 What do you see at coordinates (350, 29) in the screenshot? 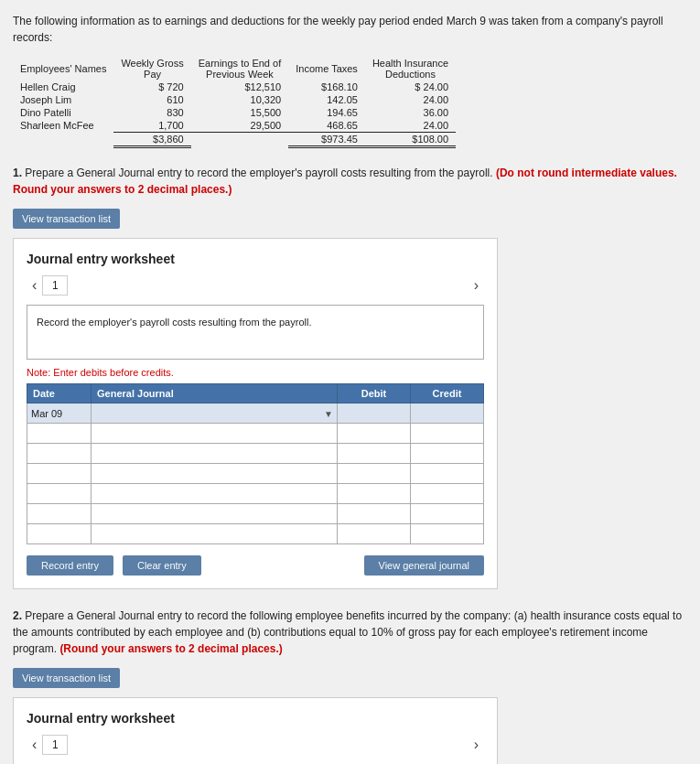
I see `intro-text: The following information as to earnings…` at bounding box center [350, 29].